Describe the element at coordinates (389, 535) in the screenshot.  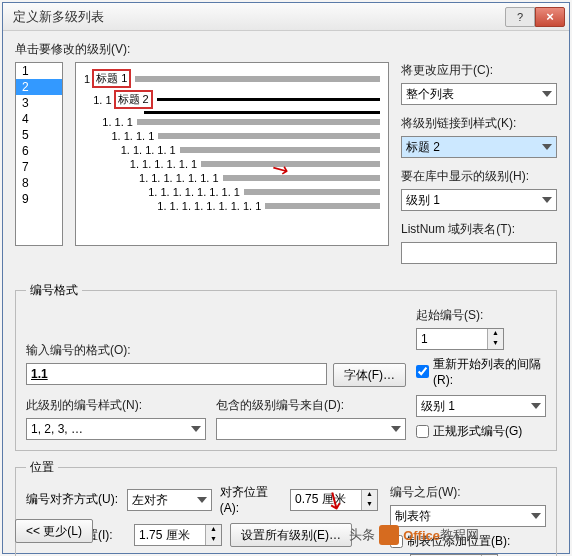
I see `office-logo-icon` at that location.